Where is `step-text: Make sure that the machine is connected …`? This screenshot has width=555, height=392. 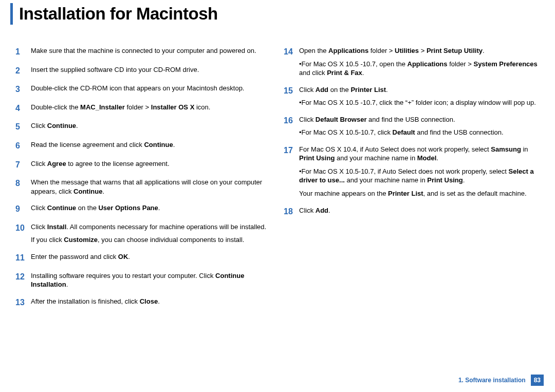 step-text: Make sure that the machine is connected … is located at coordinates (152, 51).